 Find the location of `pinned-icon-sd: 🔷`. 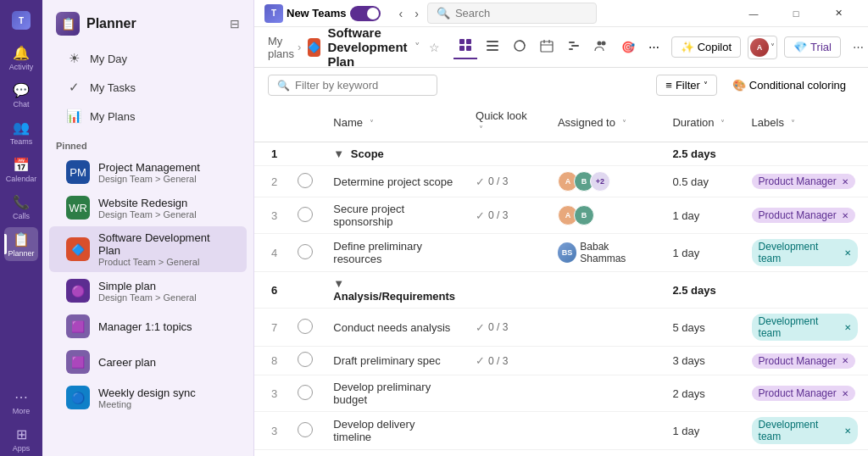

pinned-icon-sd: 🔷 is located at coordinates (78, 249).